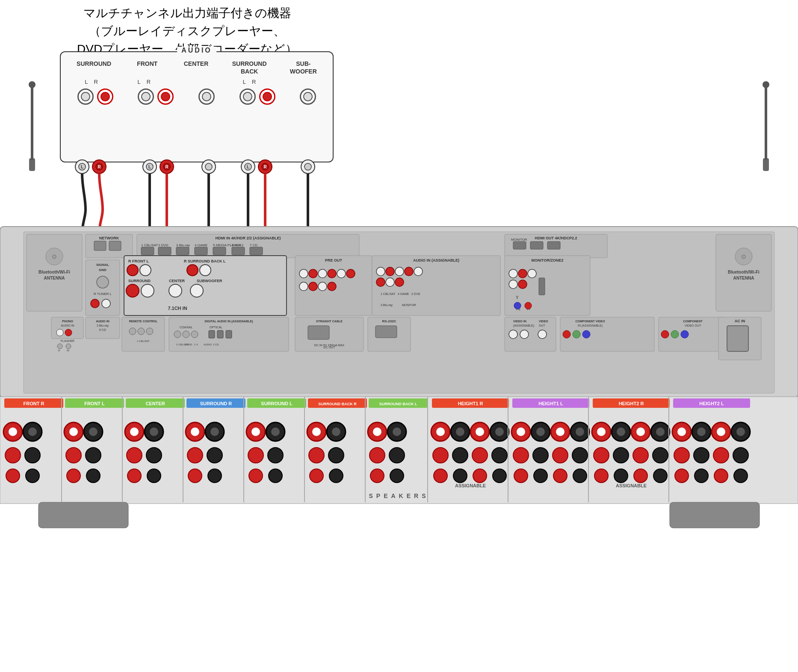  What do you see at coordinates (675, 334) in the screenshot?
I see `comp-out-g` at bounding box center [675, 334].